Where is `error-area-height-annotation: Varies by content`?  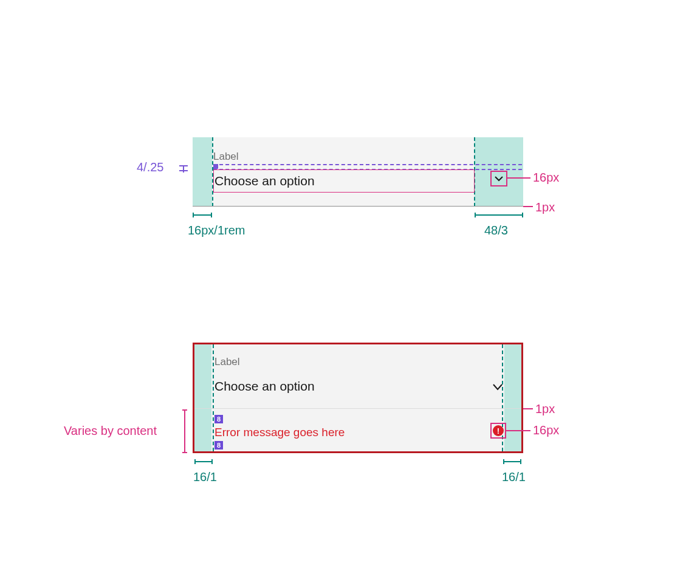 error-area-height-annotation: Varies by content is located at coordinates (111, 431).